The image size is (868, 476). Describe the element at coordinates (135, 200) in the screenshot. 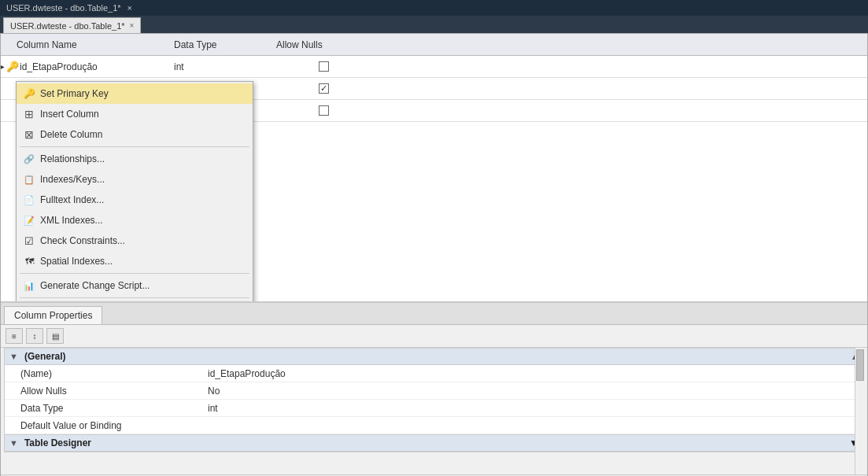

I see `menu-item-fulltext-index: 📄 Fulltext Index...` at that location.